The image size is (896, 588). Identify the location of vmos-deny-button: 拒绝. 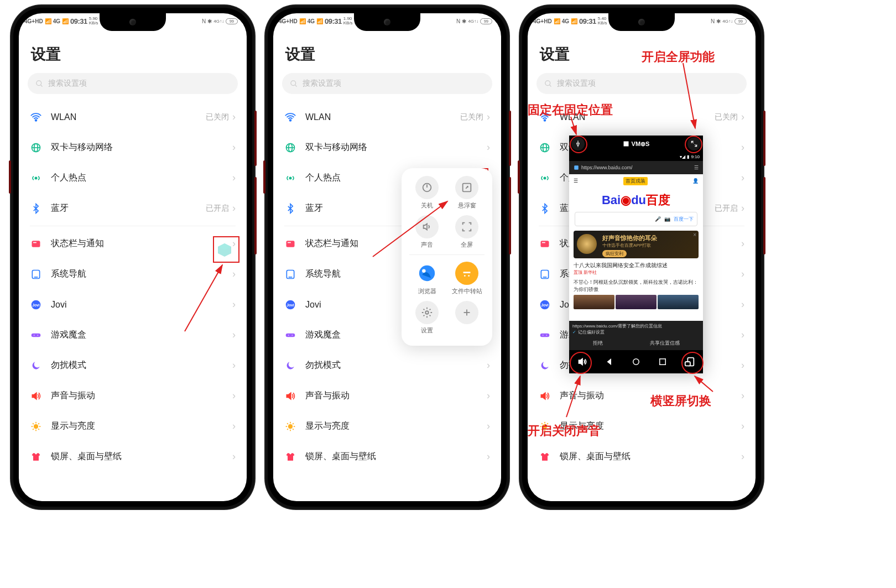
(598, 343).